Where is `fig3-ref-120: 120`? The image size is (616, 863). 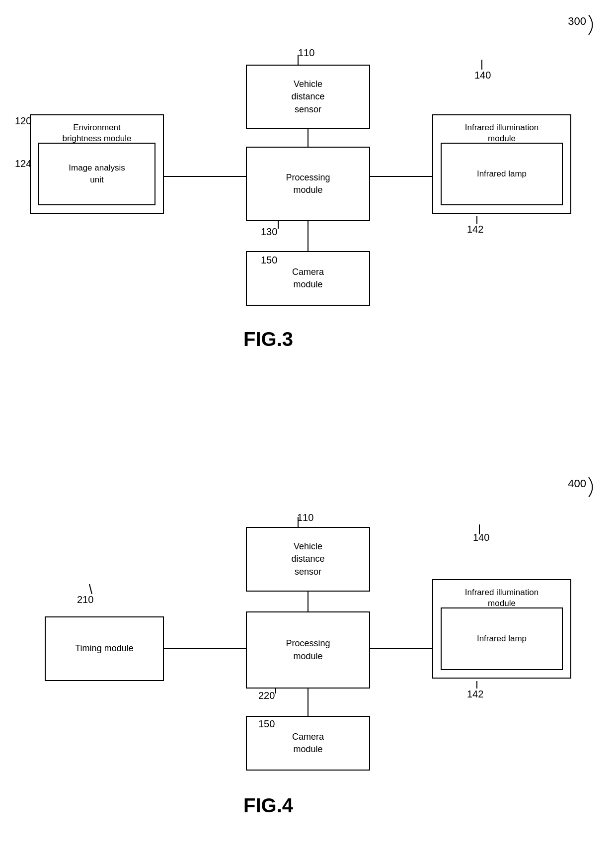 fig3-ref-120: 120 is located at coordinates (23, 121).